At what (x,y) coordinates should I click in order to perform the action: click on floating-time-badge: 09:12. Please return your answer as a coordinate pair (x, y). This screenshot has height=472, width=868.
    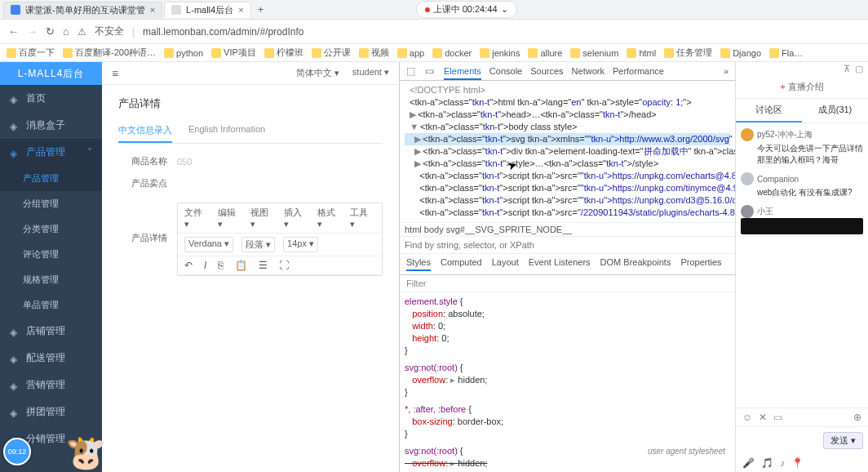
    Looking at the image, I should click on (17, 452).